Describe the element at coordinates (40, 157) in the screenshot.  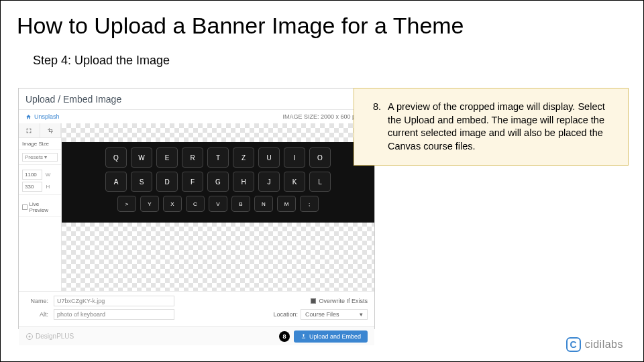
I see `presets-select: Presets ▾` at that location.